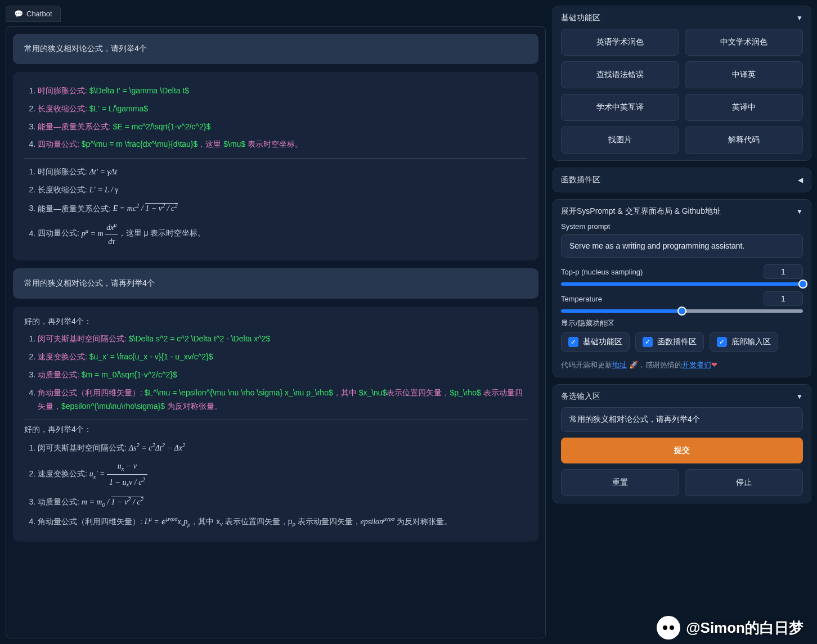 This screenshot has width=817, height=644. I want to click on formula-item-rendered: 时间膨胀公式: Δt′ = γΔt, so click(282, 172).